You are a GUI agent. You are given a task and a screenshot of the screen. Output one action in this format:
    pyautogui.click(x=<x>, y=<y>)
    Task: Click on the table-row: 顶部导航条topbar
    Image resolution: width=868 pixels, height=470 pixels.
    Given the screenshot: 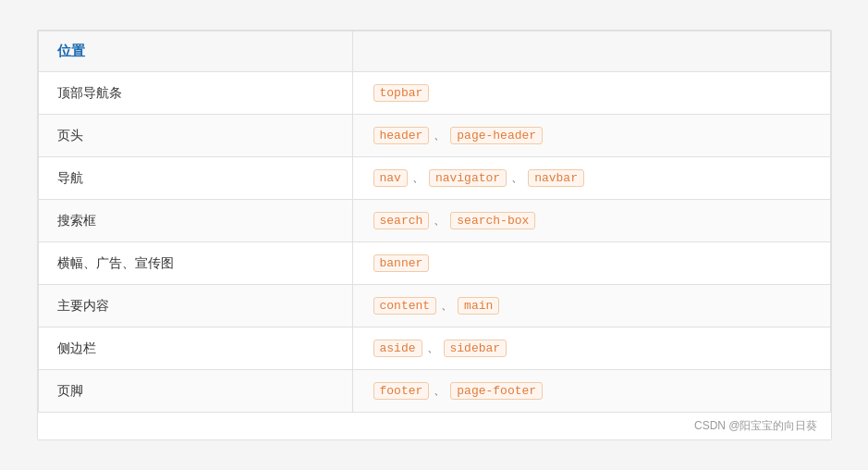 What is the action you would take?
    pyautogui.click(x=434, y=93)
    